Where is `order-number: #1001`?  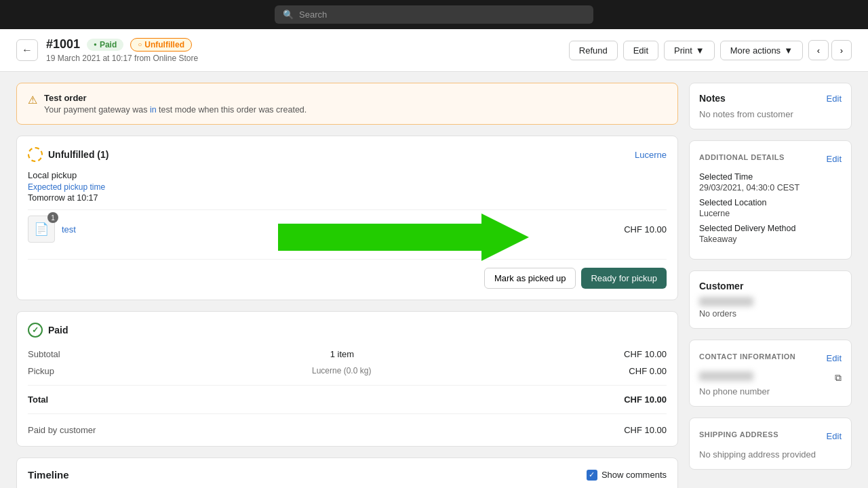
order-number: #1001 is located at coordinates (63, 45).